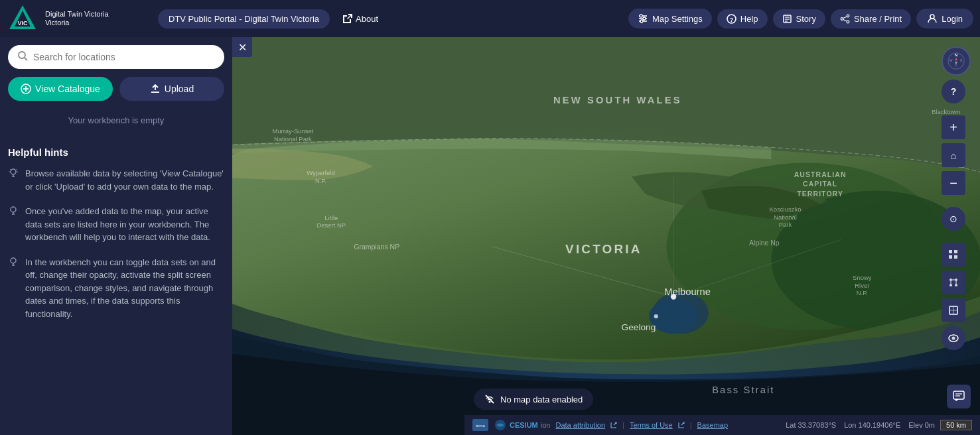 This screenshot has height=435, width=980. I want to click on layers-icon, so click(953, 255).